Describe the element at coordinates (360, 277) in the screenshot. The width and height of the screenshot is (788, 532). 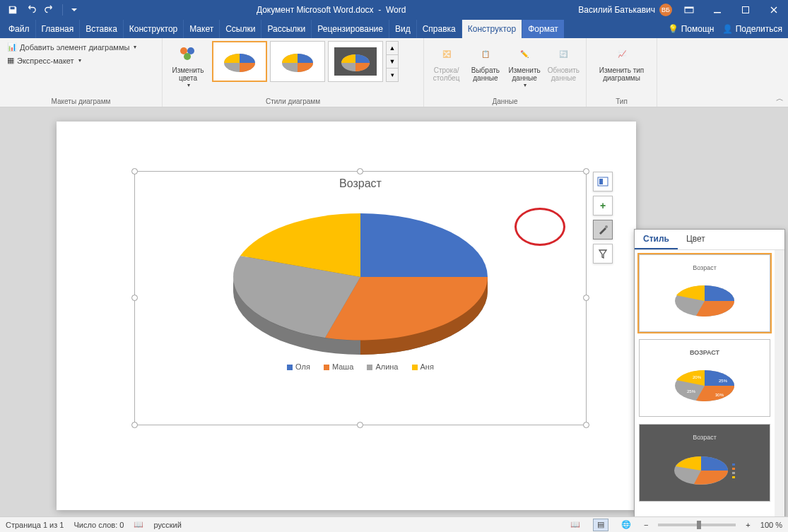
I see `chart-plot-area` at that location.